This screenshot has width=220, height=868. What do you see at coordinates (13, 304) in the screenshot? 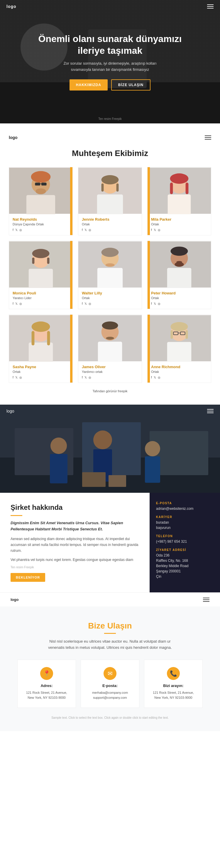
I see `facebook-icon-mo: f` at bounding box center [13, 304].